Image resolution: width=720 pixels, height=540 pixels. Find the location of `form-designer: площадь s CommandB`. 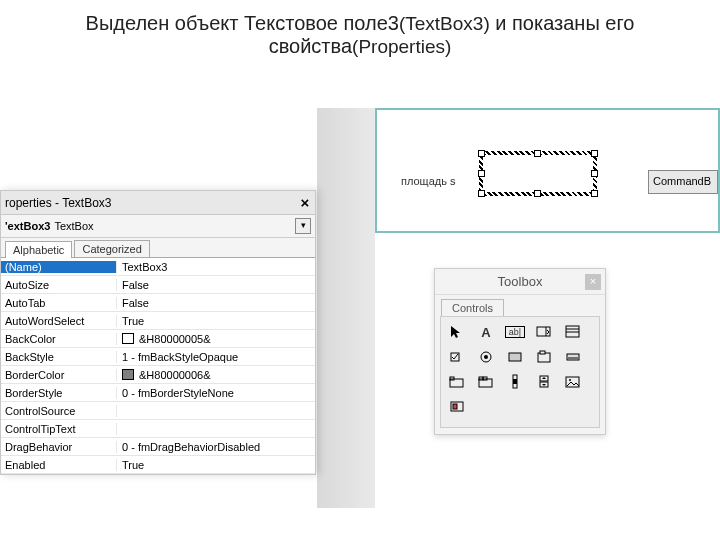

form-designer: площадь s CommandB is located at coordinates (548, 170).